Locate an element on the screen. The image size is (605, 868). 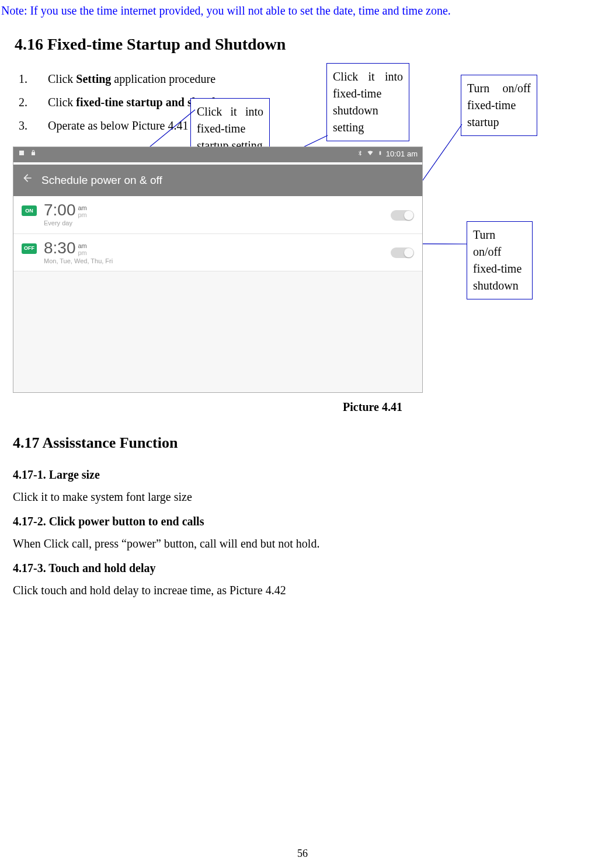
status-time: 10:01 am is located at coordinates (402, 154).